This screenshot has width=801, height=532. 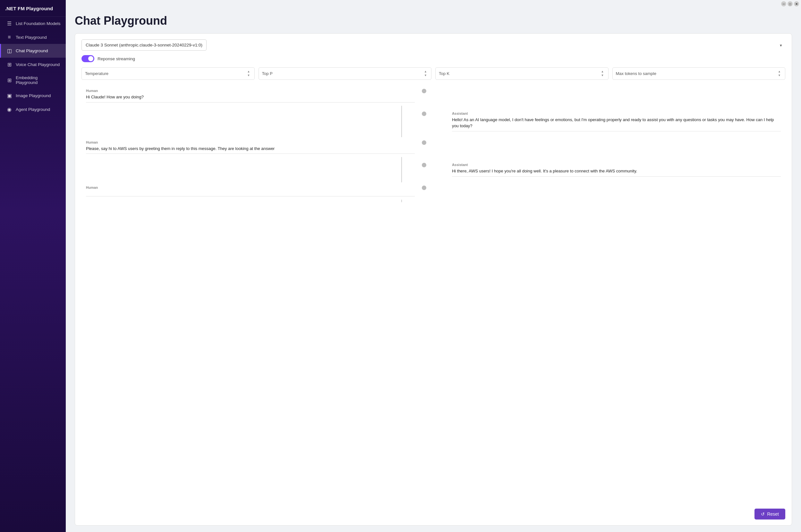 I want to click on max-tokens-field: Max tokens to sample ▲ ▼, so click(x=699, y=73).